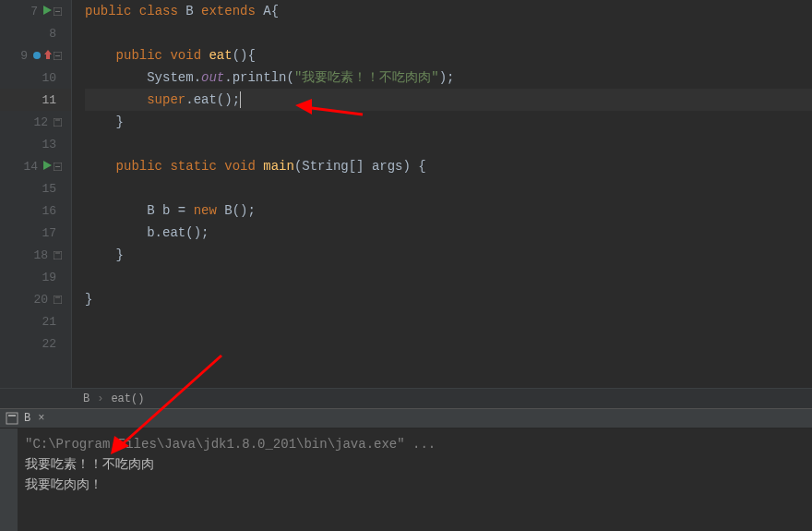 The image size is (812, 531). What do you see at coordinates (35, 321) in the screenshot?
I see `gutter-row: 21` at bounding box center [35, 321].